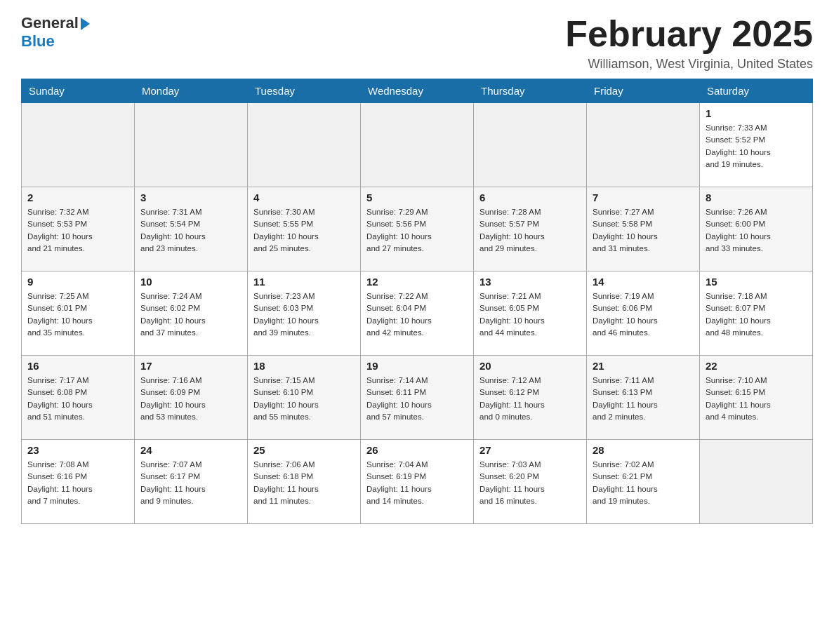  I want to click on day-info: Sunrise: 7:27 AM Sunset: 5:58 PM Dayligh…, so click(643, 230).